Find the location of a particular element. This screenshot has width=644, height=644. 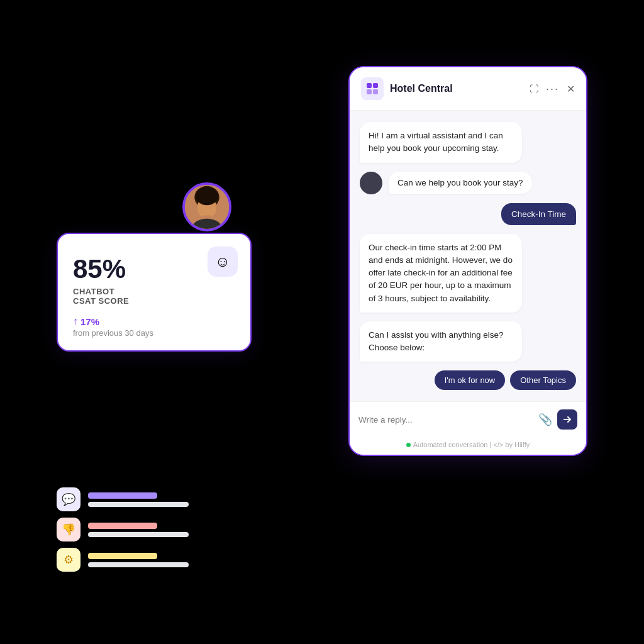

send-button is located at coordinates (567, 419).